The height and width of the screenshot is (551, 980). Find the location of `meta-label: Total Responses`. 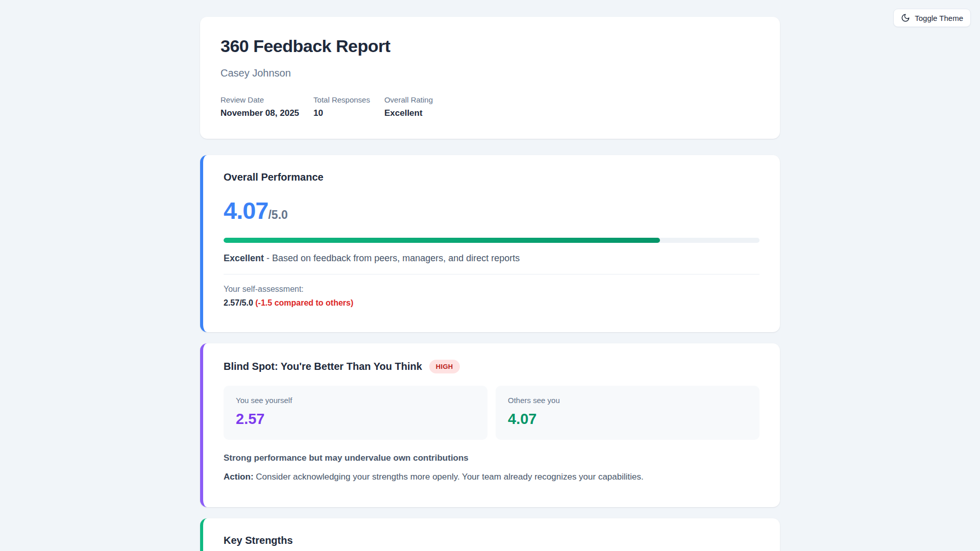

meta-label: Total Responses is located at coordinates (342, 100).